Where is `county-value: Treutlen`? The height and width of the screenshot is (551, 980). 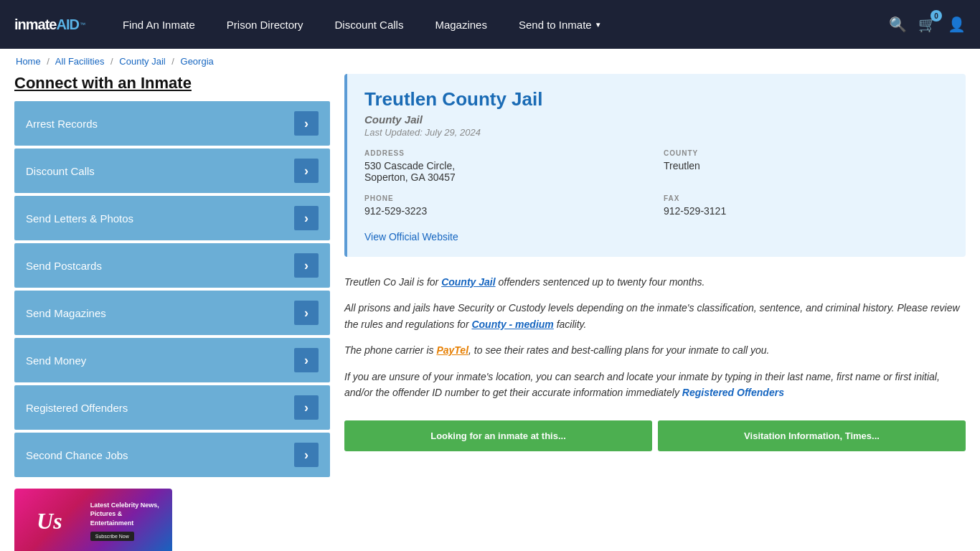
county-value: Treutlen is located at coordinates (806, 166).